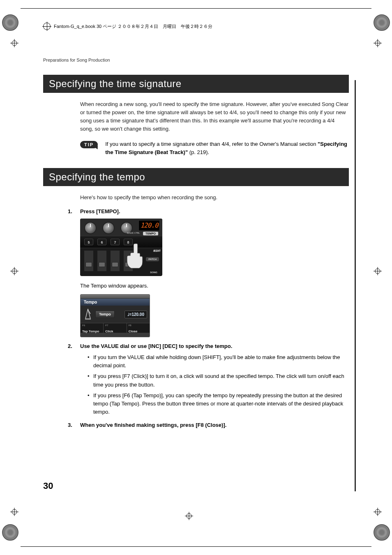 The width and height of the screenshot is (392, 555). I want to click on song-label: SONG, so click(154, 272).